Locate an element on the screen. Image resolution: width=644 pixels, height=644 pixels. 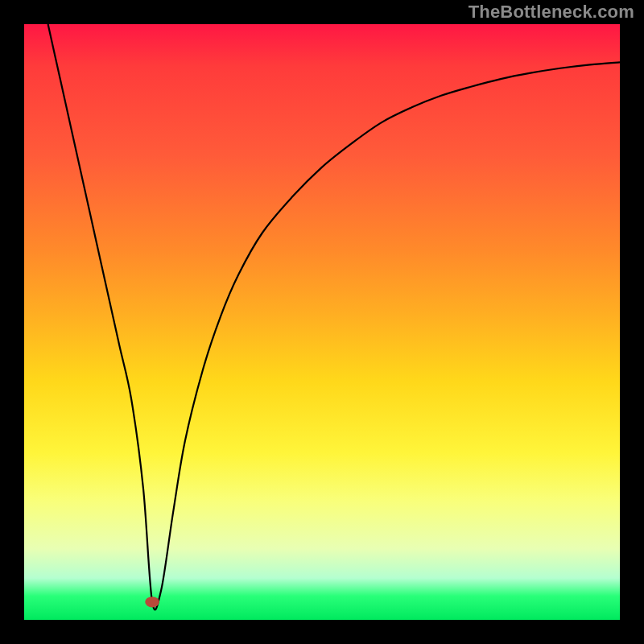
min-marker is located at coordinates (152, 602).